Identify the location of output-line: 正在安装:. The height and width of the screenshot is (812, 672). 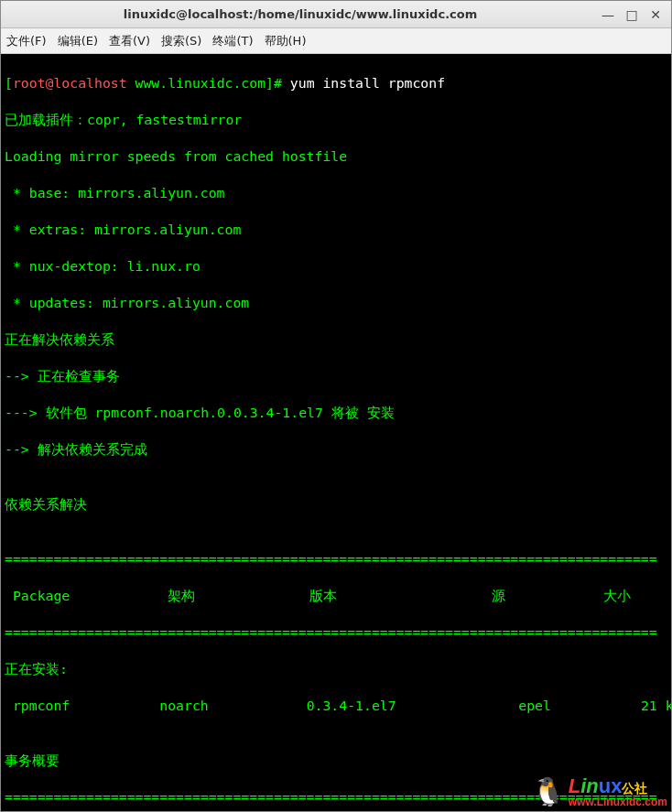
(336, 669).